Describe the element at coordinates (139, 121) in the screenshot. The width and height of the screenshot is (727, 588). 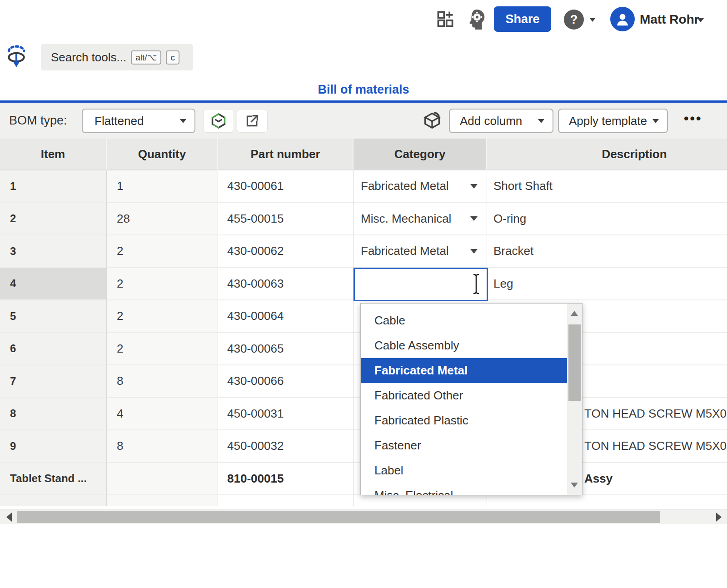
I see `bom-type-select: Flattened` at that location.